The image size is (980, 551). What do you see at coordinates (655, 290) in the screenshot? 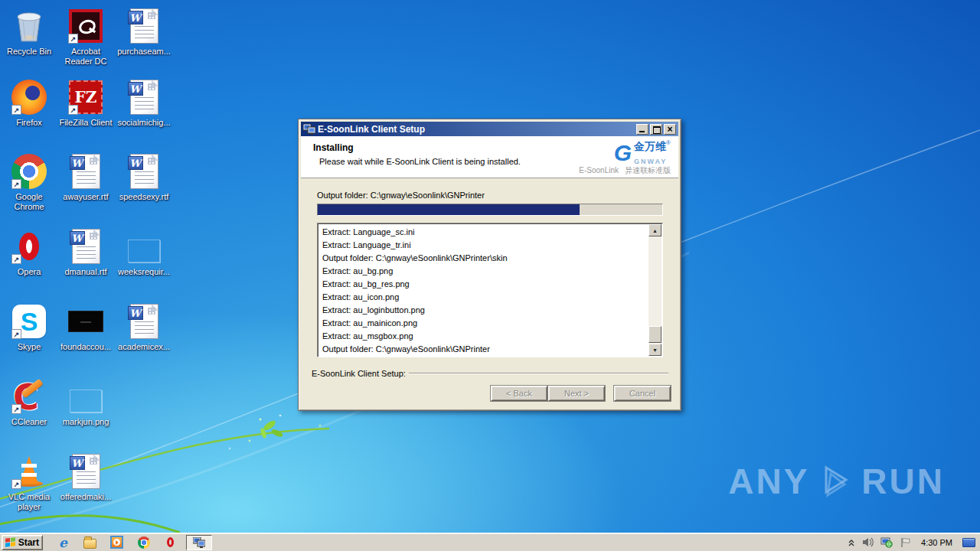
I see `vertical-scrollbar` at bounding box center [655, 290].